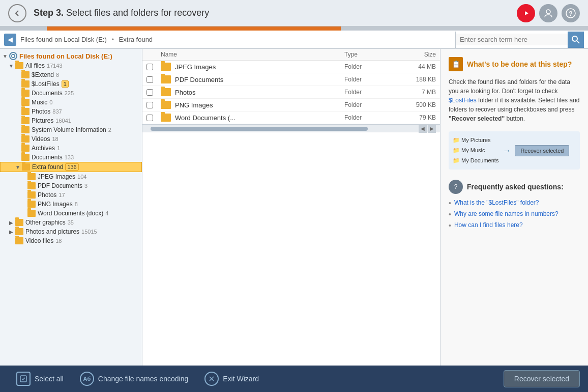 The width and height of the screenshot is (588, 392). I want to click on photos2-expander, so click(23, 195).